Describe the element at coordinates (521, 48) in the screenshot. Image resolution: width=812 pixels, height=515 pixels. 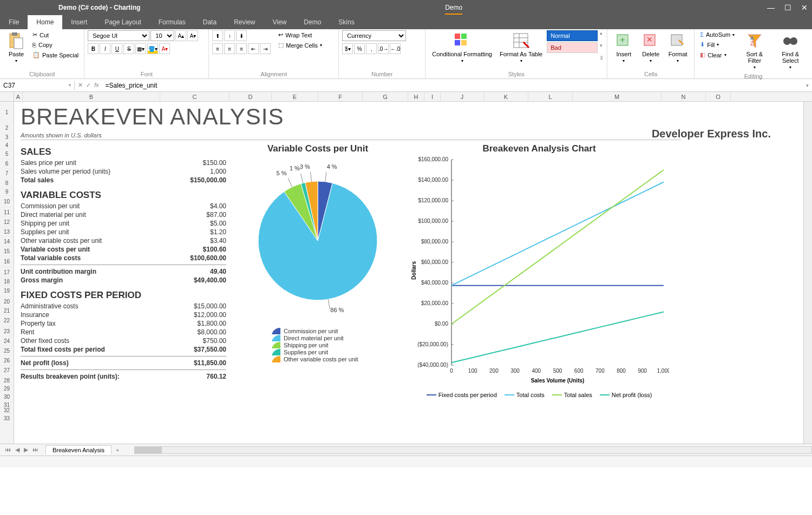
I see `format-as-table-button: Format As Table▾` at that location.